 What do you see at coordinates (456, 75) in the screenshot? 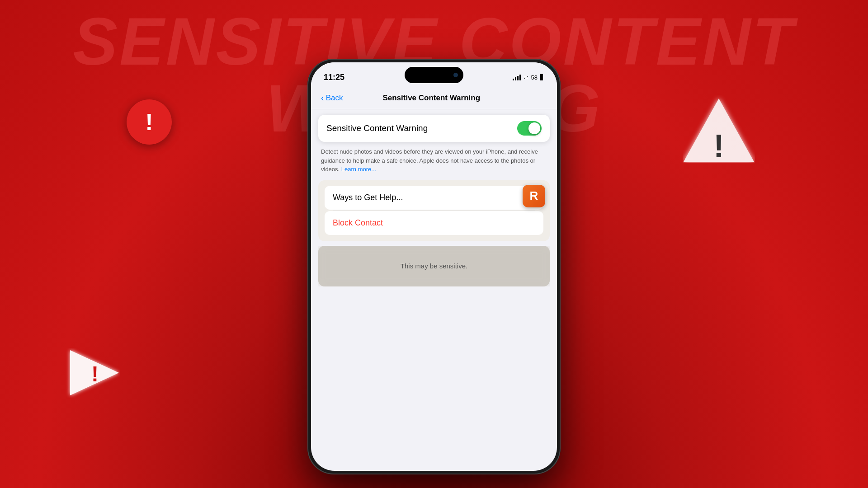
I see `camera-dot` at bounding box center [456, 75].